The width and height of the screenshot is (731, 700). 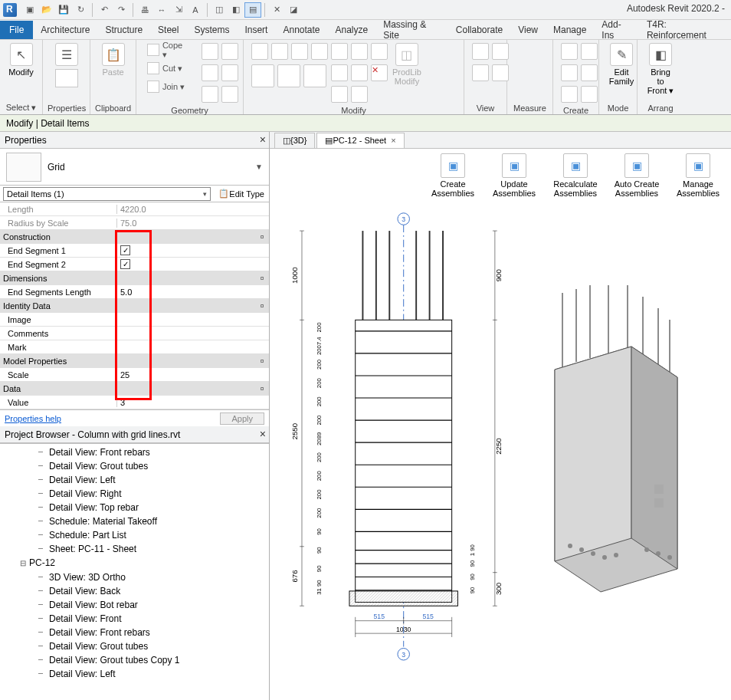 What do you see at coordinates (260, 51) in the screenshot?
I see `align-icon` at bounding box center [260, 51].